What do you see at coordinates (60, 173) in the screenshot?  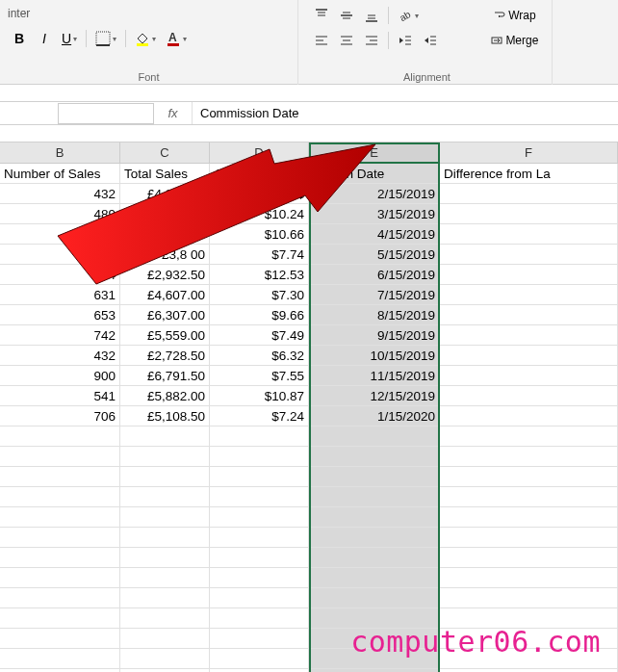 I see `cell: Number of Sales` at bounding box center [60, 173].